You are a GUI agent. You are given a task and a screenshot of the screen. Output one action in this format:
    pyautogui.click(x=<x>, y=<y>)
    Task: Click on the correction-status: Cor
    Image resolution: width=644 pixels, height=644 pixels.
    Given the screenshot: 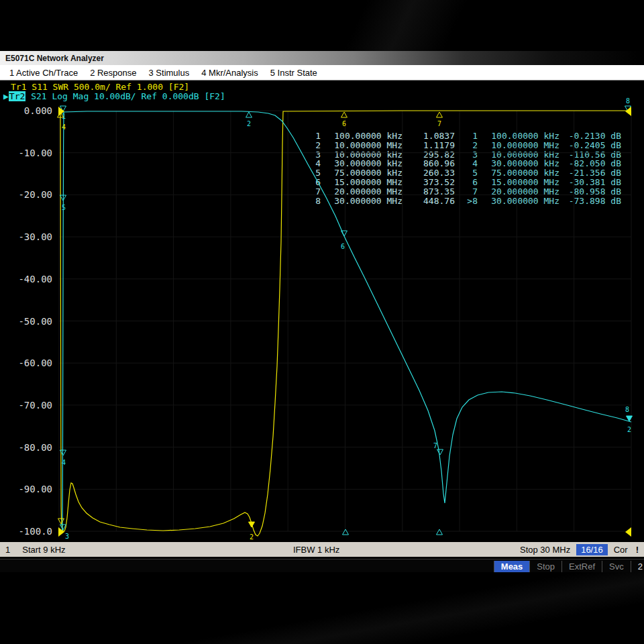 What is the action you would take?
    pyautogui.click(x=621, y=550)
    